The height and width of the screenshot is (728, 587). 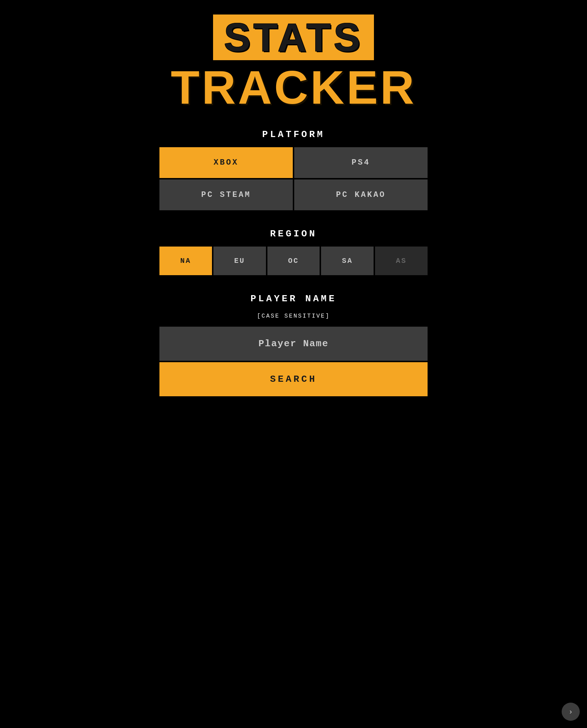 What do you see at coordinates (571, 712) in the screenshot?
I see `nav-arrow: ›` at bounding box center [571, 712].